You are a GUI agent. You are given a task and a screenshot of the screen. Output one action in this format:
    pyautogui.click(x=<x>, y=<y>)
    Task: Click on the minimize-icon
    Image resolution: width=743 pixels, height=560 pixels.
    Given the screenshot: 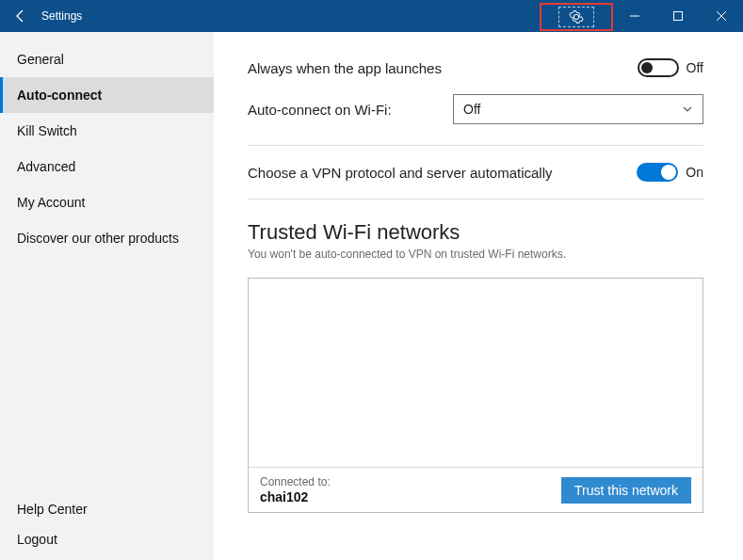 What is the action you would take?
    pyautogui.click(x=635, y=16)
    